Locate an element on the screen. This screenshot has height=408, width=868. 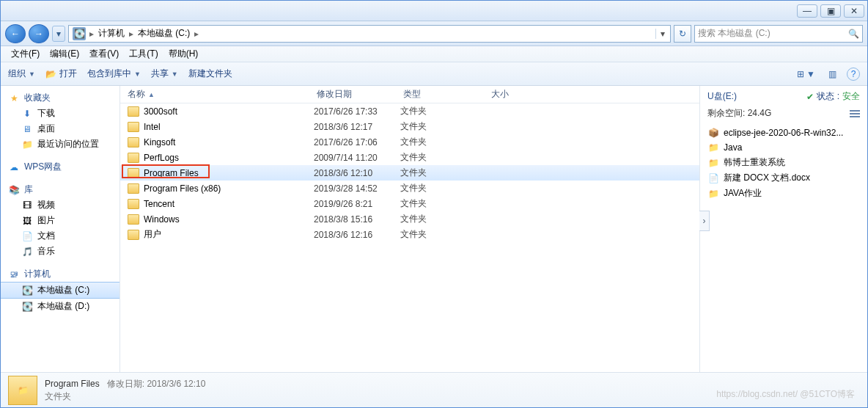
preview-item: 📄新建 DOCX 文档.docx is located at coordinates (784, 178).